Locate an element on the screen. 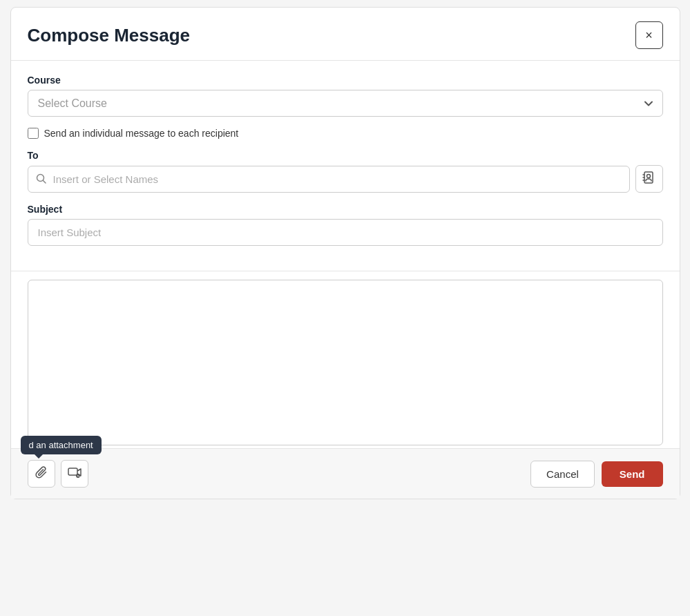 This screenshot has width=690, height=616. individual-message-row: Send an individual message to each recip… is located at coordinates (345, 133).